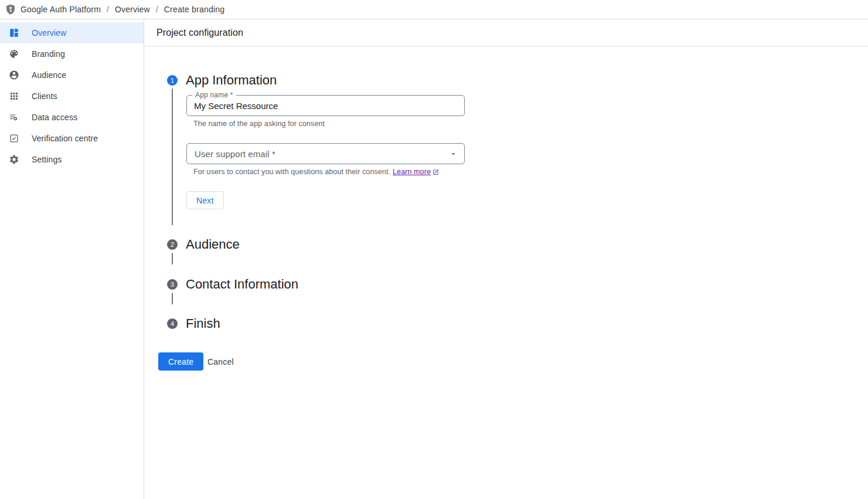 The image size is (868, 499). Describe the element at coordinates (203, 324) in the screenshot. I see `step-4-title: Finish` at that location.